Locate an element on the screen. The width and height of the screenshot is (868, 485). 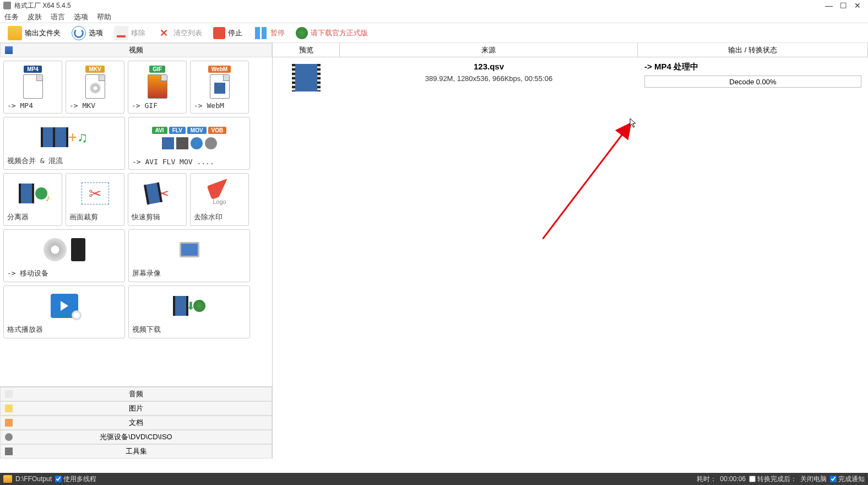
cursor-icon is located at coordinates (633, 123).